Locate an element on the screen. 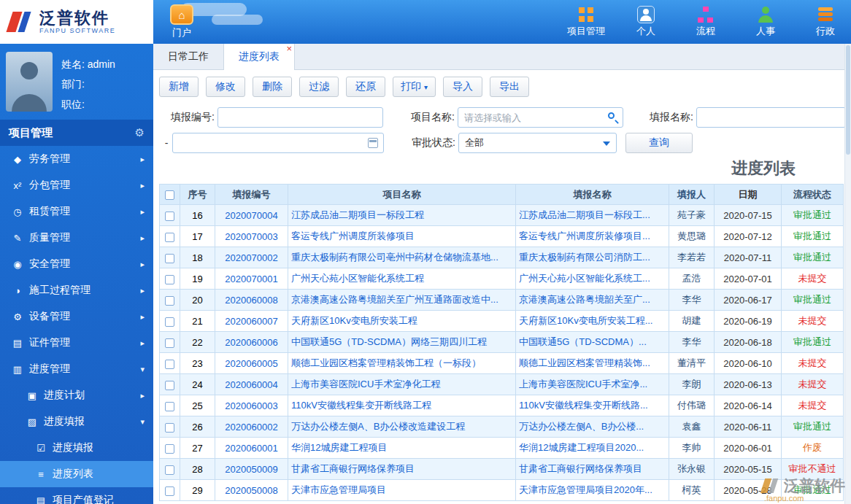 This screenshot has height=504, width=851. cell-report-name-link: 京港澳高速公路粤境韶关至广... is located at coordinates (593, 301).